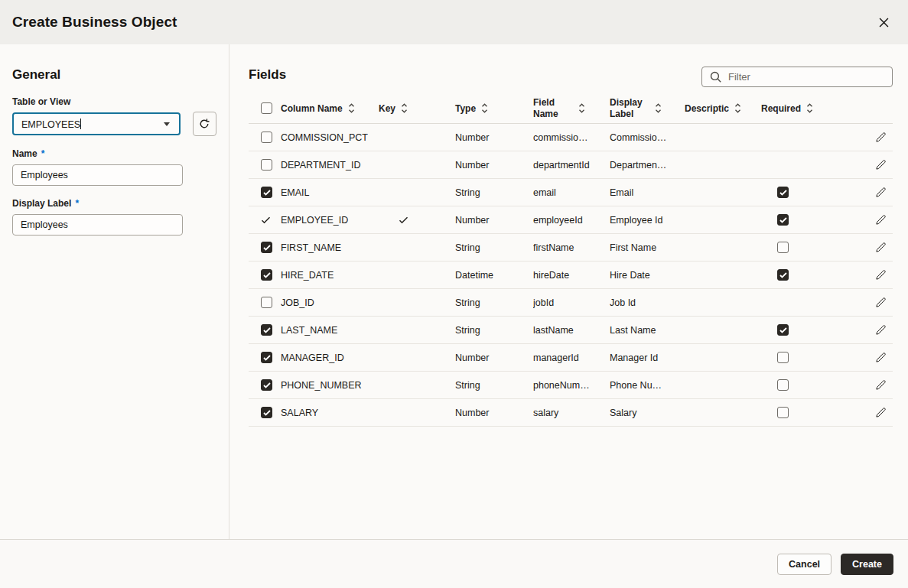 The height and width of the screenshot is (588, 908). What do you see at coordinates (571, 330) in the screenshot?
I see `field-name-cell: lastName` at bounding box center [571, 330].